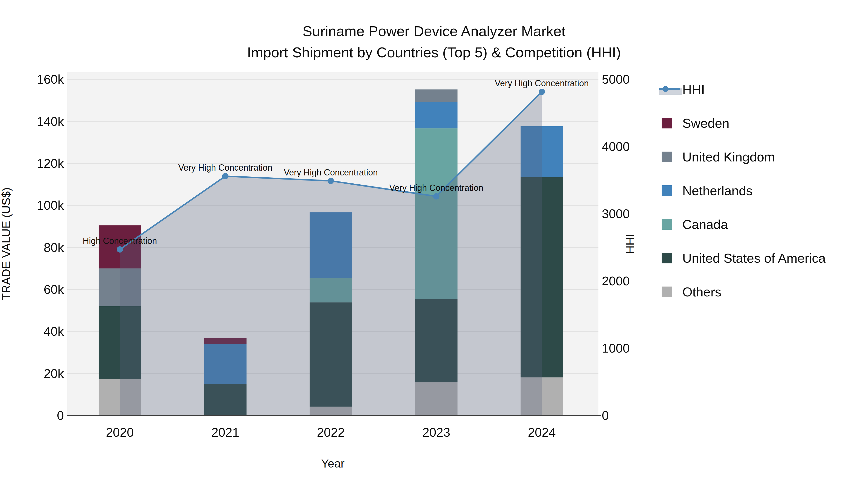 This screenshot has width=868, height=488. Describe the element at coordinates (54, 373) in the screenshot. I see `y-left-tick-20k: 20k` at that location.